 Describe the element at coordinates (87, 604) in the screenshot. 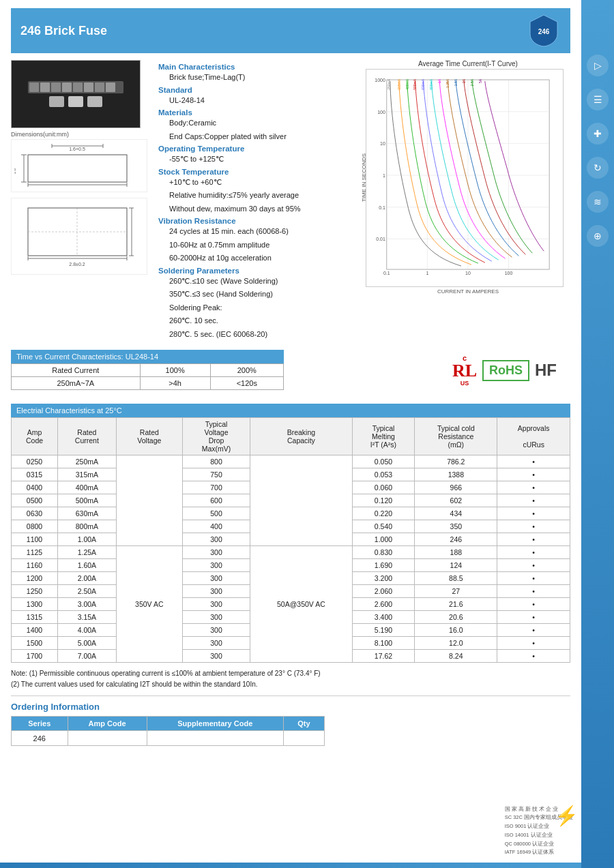

I see `elec-cell-current: 3.00A` at that location.